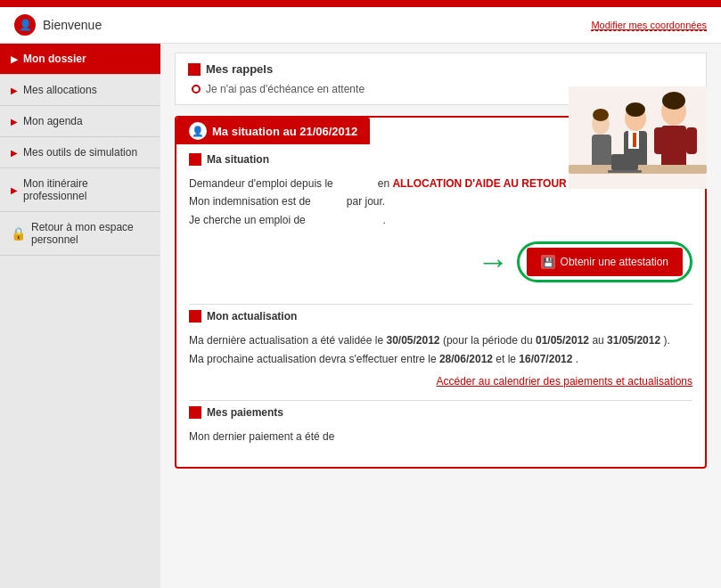 The width and height of the screenshot is (721, 588). What do you see at coordinates (604, 262) in the screenshot?
I see `attestation-button: 💾 Obtenir une attestation` at bounding box center [604, 262].